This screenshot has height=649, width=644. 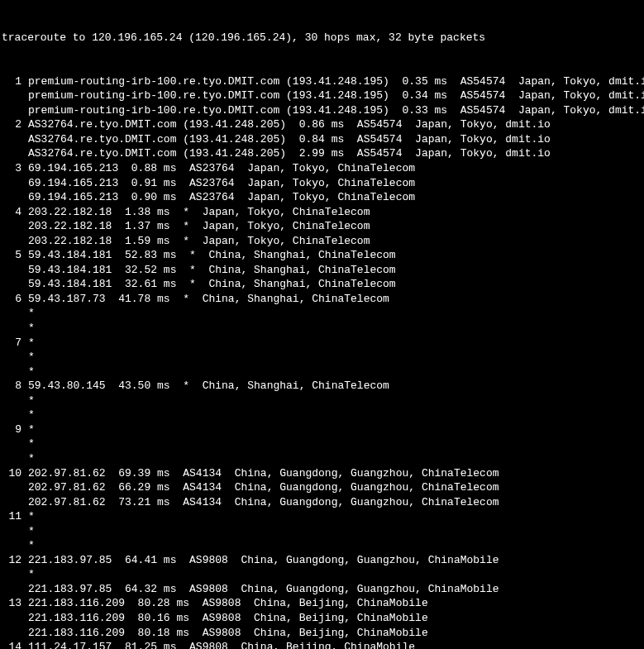 I want to click on hop-content: 221.183.116.209 80.18 ms AS9808 China, B…, so click(x=332, y=633).